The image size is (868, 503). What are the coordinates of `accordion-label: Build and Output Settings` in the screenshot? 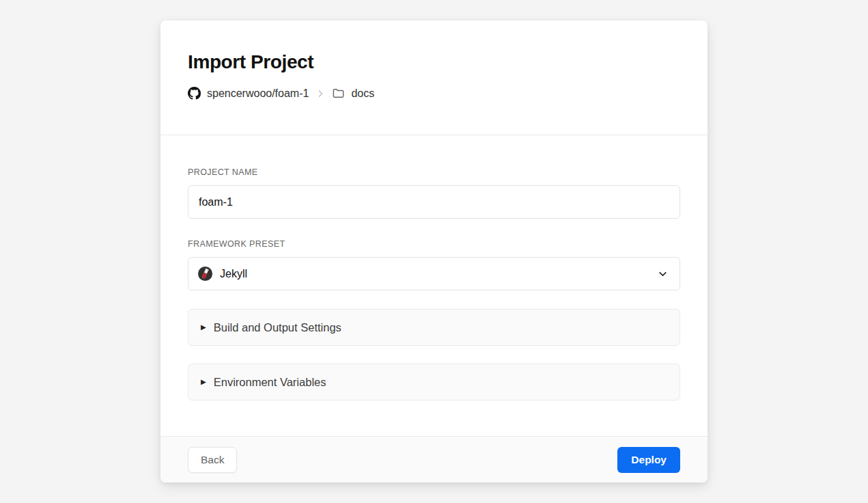 It's located at (277, 328).